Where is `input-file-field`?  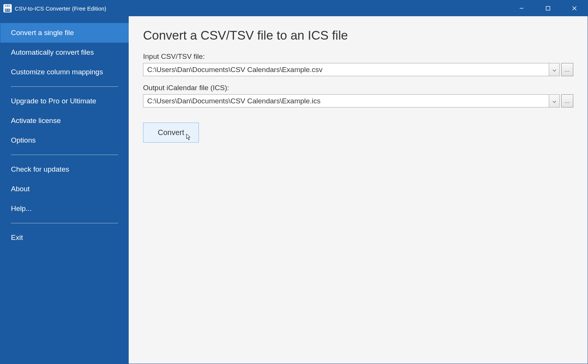
input-file-field is located at coordinates (346, 69).